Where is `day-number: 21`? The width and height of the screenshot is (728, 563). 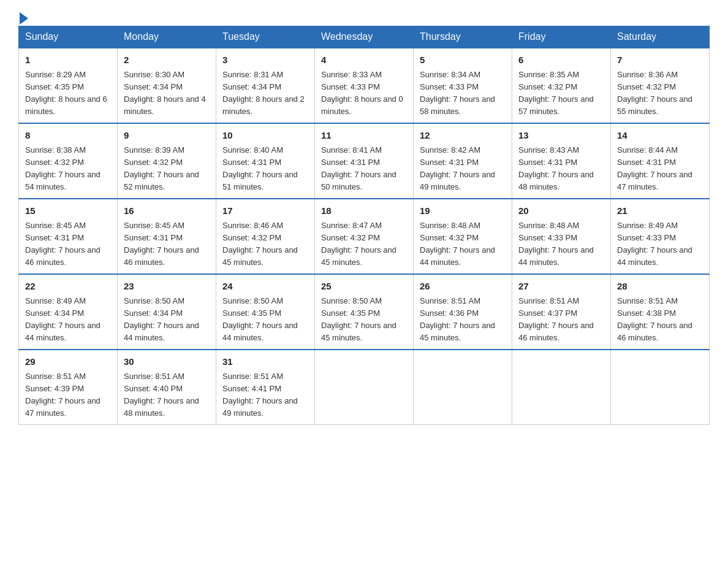 day-number: 21 is located at coordinates (660, 211).